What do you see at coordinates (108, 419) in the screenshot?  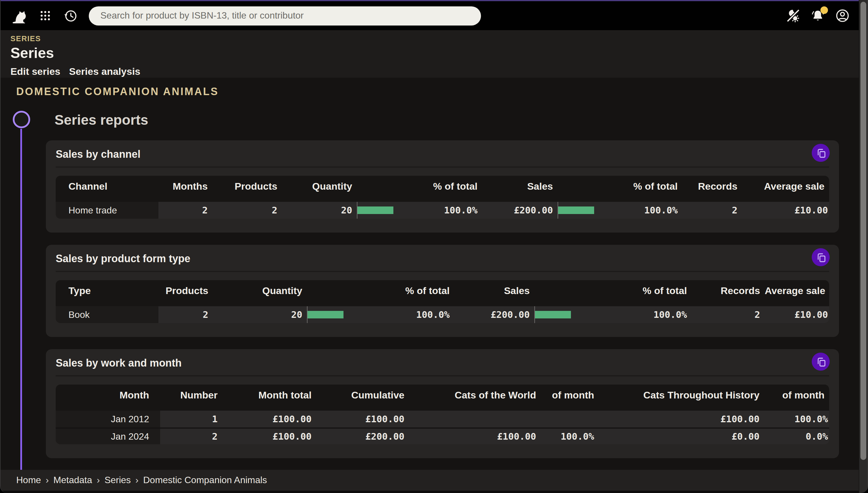 I see `cell-month: Jan 2012` at bounding box center [108, 419].